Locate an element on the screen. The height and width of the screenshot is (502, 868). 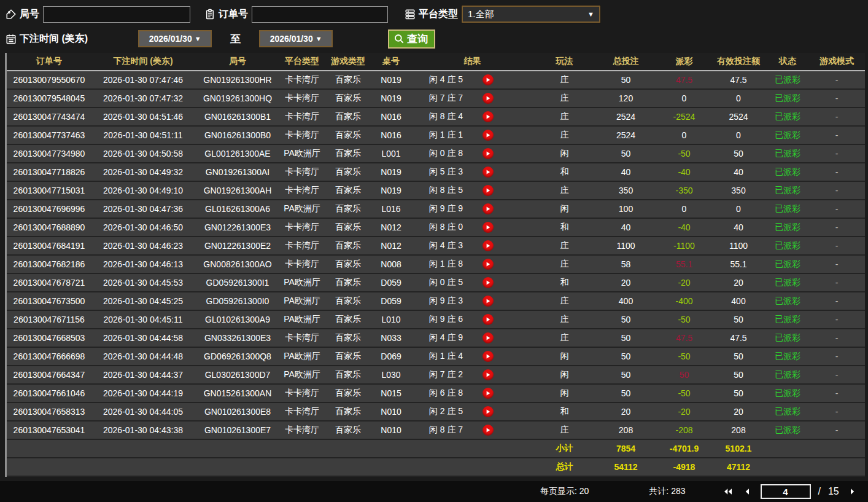
payout-cell: -400 is located at coordinates (684, 301).